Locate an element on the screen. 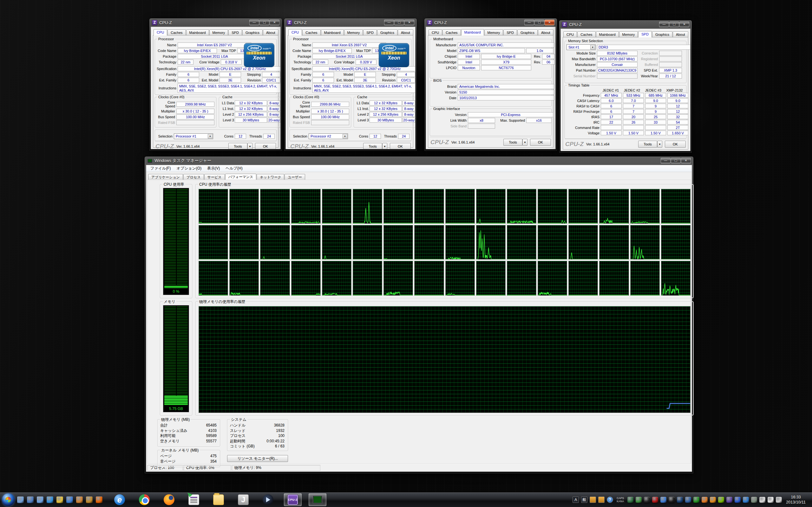 This screenshot has width=812, height=507. firefox-quick-icon is located at coordinates (99, 500).